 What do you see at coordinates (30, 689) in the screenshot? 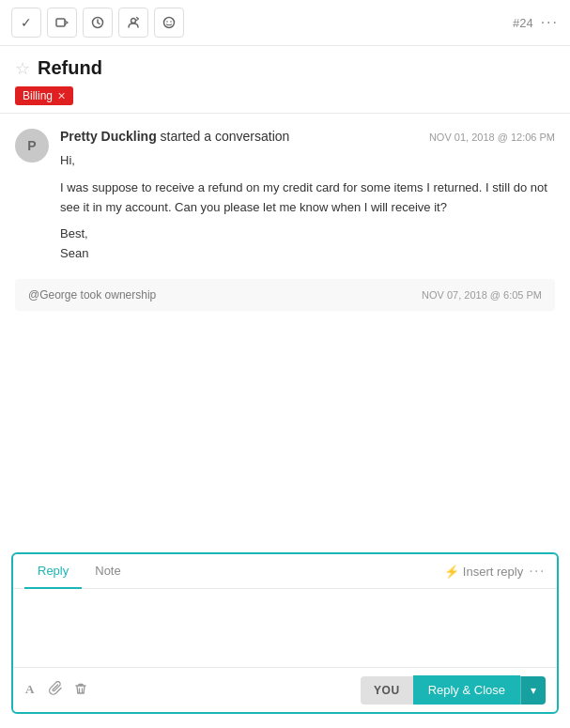
I see `svg-text: A` at bounding box center [30, 689].